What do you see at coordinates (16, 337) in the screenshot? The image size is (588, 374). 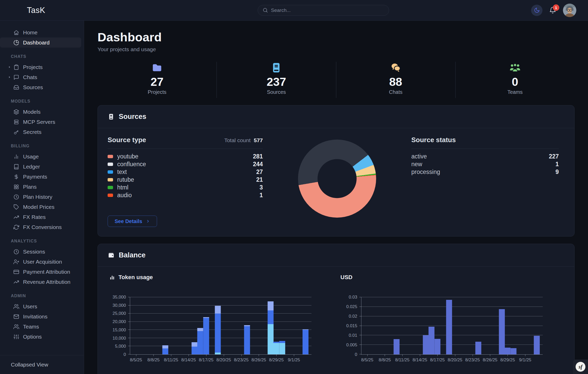 I see `sliders-icon` at bounding box center [16, 337].